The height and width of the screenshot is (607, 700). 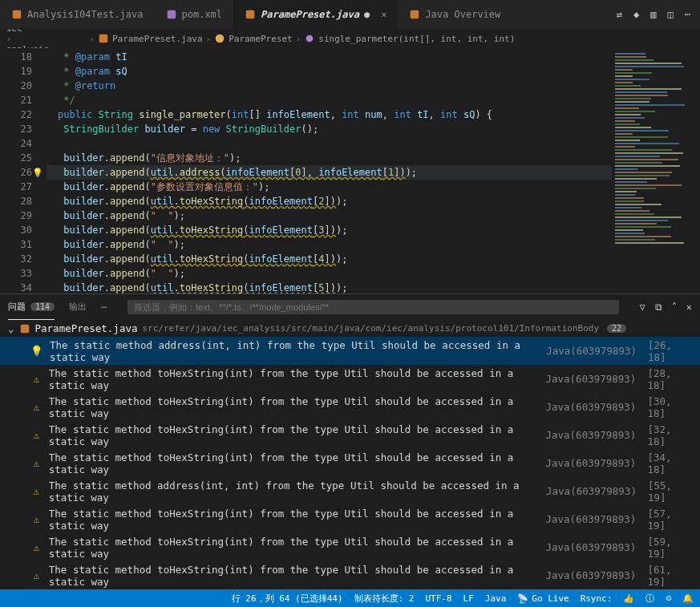 I want to click on chevron-down-icon: ⌄, so click(x=11, y=329).